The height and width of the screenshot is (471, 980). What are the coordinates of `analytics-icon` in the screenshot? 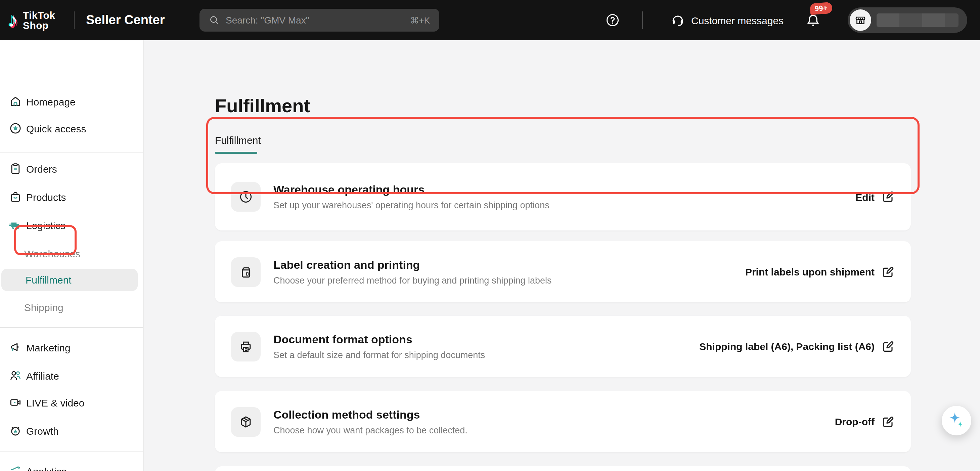 It's located at (15, 468).